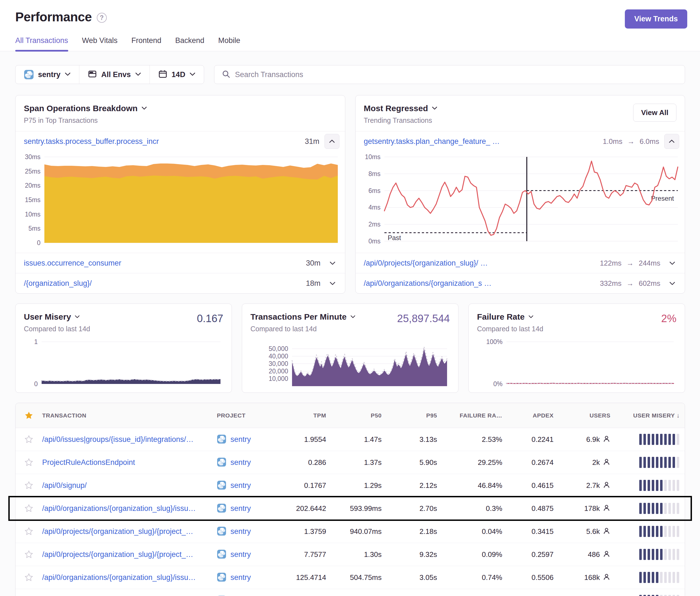  I want to click on col-transaction: TRANSACTION, so click(130, 415).